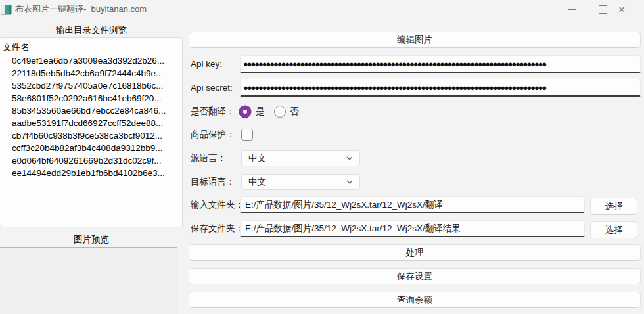 The image size is (644, 314). Describe the element at coordinates (415, 276) in the screenshot. I see `save-settings-button: 保存设置` at that location.